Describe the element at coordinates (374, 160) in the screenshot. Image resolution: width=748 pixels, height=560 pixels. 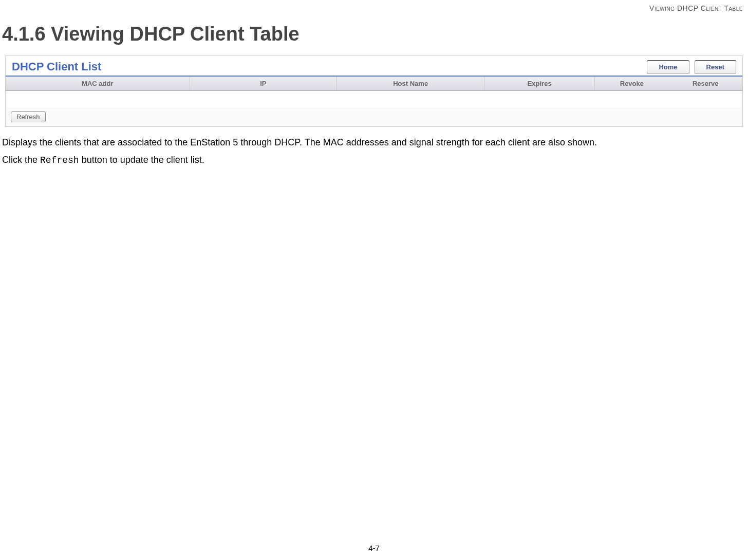
I see `instruction-paragraph: Click the Refresh button to update the c…` at that location.